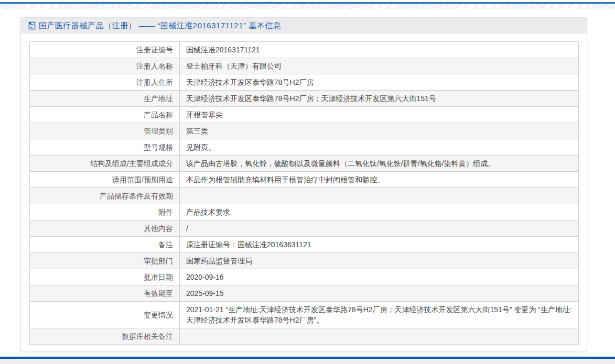 This screenshot has height=364, width=615. Describe the element at coordinates (105, 196) in the screenshot. I see `row-label: 产品储存条件及有效期` at that location.